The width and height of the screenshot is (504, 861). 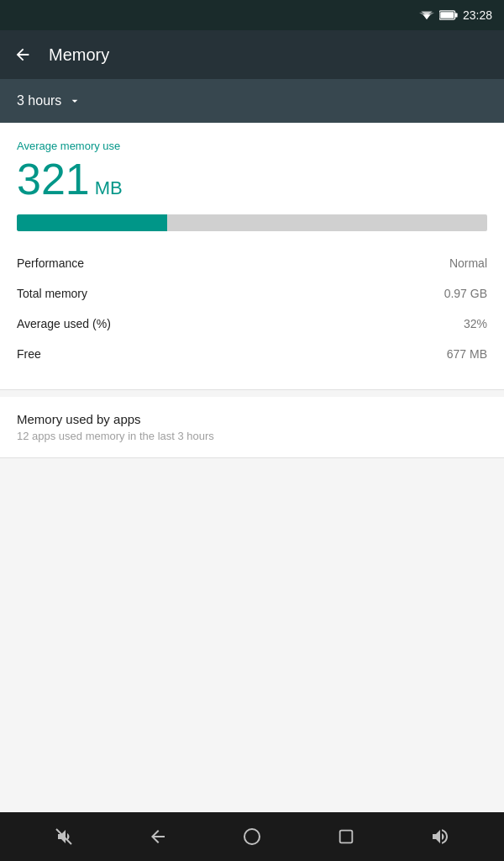 What do you see at coordinates (469, 263) in the screenshot?
I see `stat-value-performance: Normal` at bounding box center [469, 263].